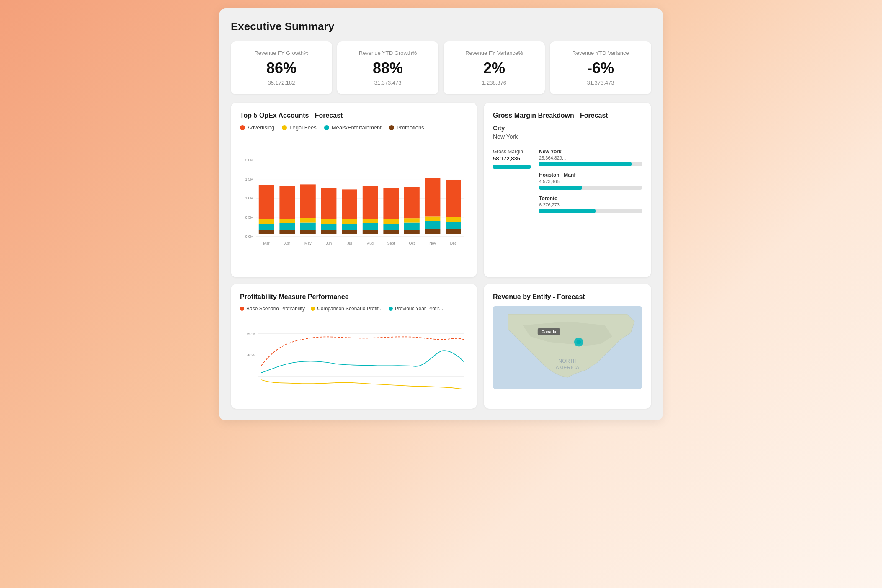  I want to click on svg-text: Dec, so click(454, 243).